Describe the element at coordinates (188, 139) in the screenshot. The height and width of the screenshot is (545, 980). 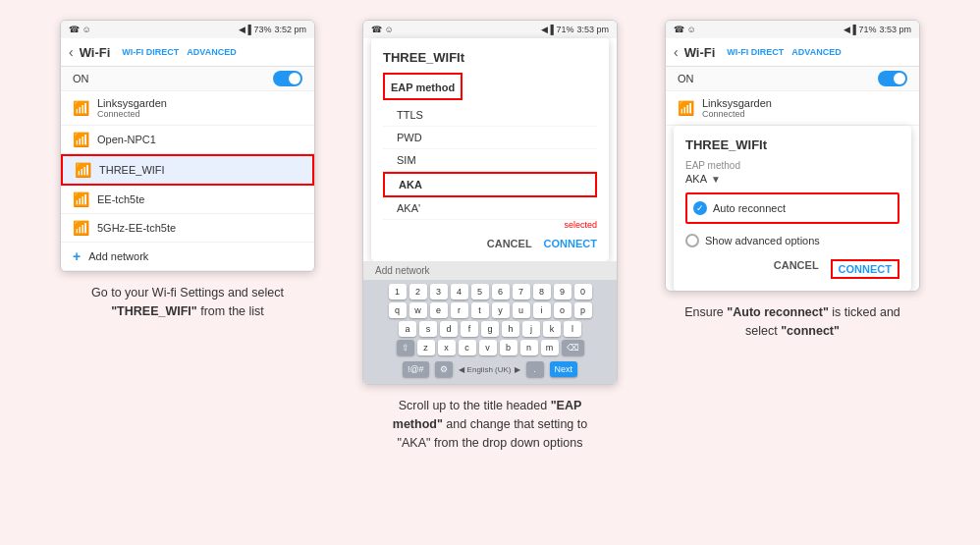
I see `network-open-npc1: 📶 Open-NPC1` at that location.